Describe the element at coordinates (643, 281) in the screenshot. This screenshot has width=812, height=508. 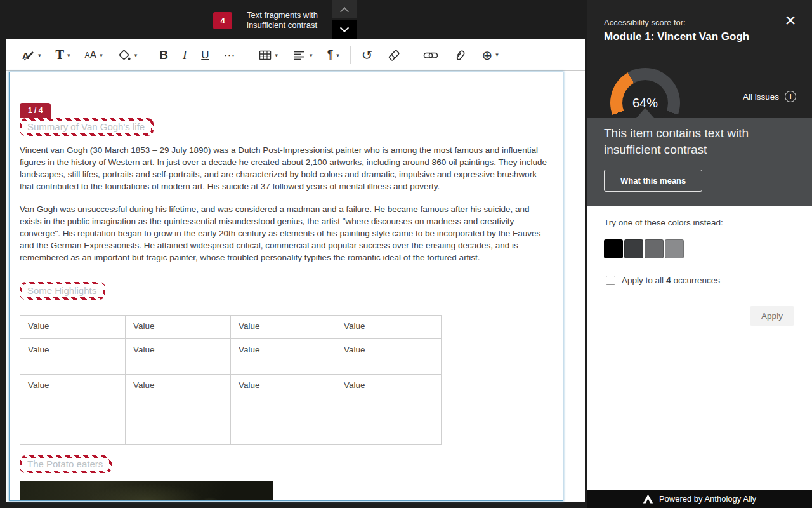
I see `apply-all-text: Apply to all` at that location.